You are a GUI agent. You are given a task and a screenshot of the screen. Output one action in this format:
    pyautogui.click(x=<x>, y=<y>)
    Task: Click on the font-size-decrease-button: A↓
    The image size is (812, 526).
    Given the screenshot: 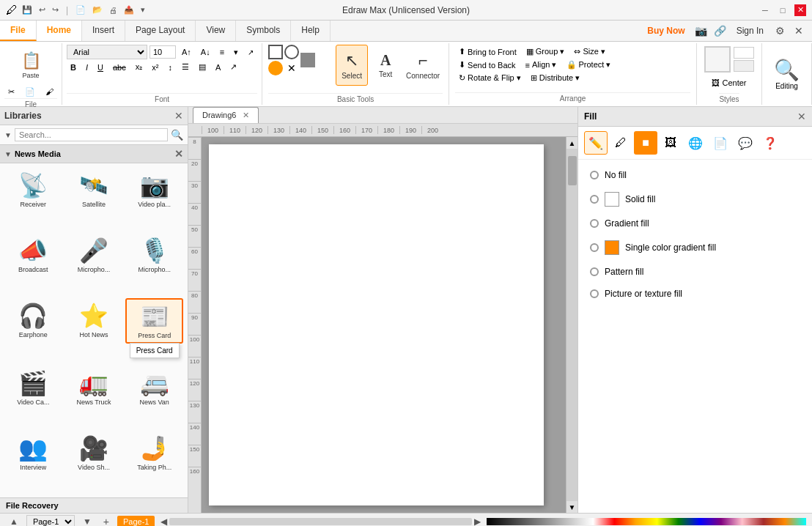 What is the action you would take?
    pyautogui.click(x=205, y=52)
    